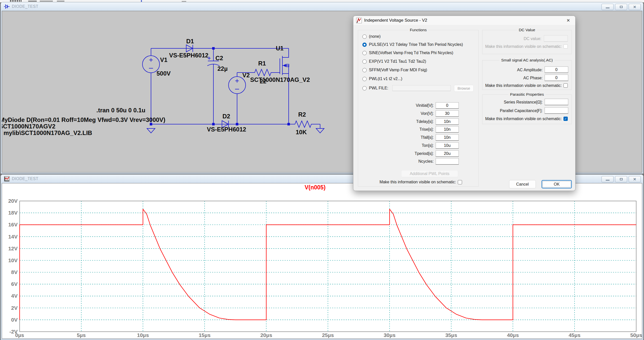  I want to click on r1-symbol, so click(263, 73).